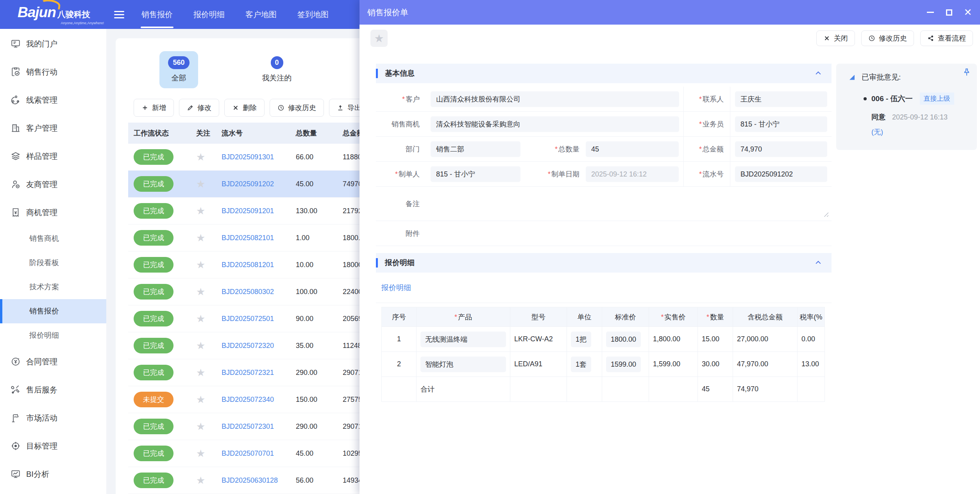  Describe the element at coordinates (53, 72) in the screenshot. I see `sidebar-item-1: 销售行动` at that location.